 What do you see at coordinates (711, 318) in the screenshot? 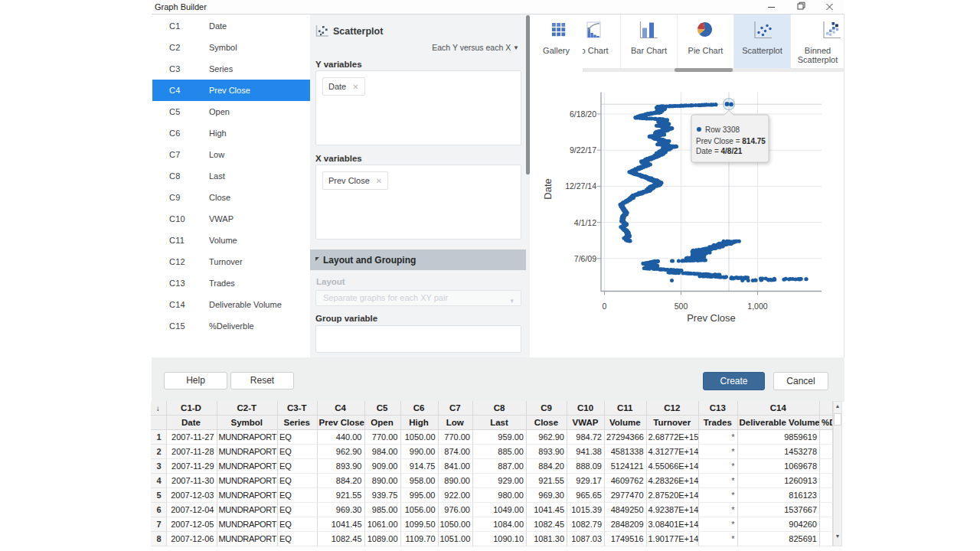
I see `svg-text: Prev Close` at bounding box center [711, 318].